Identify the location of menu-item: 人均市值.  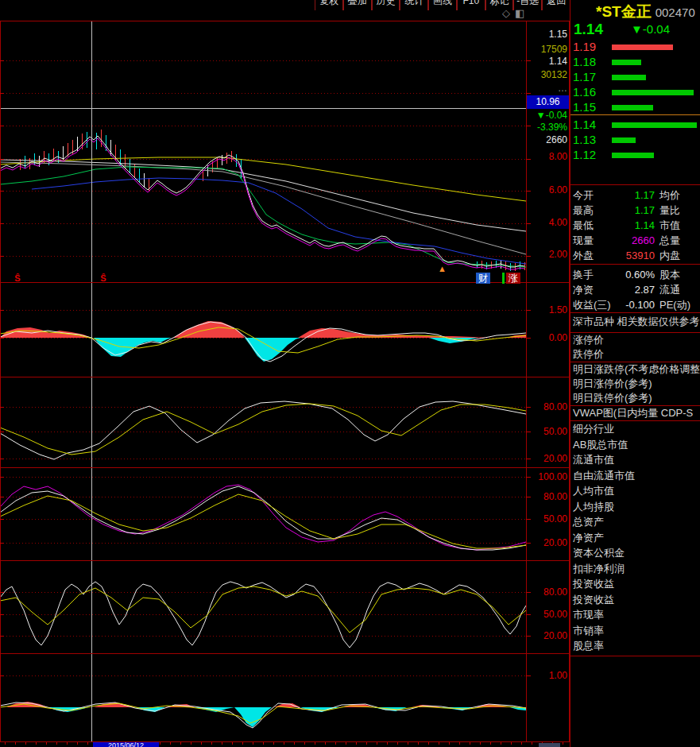
(636, 491).